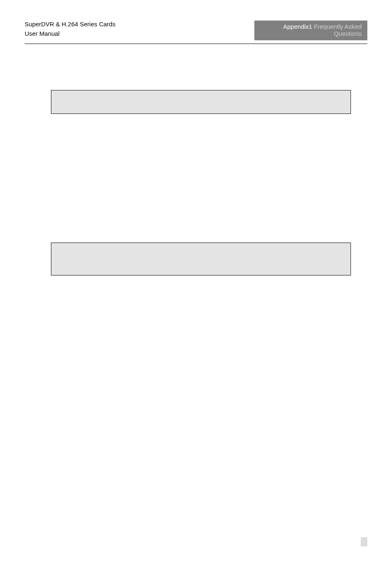  I want to click on header-right: Appendix1 Frequently Asked Questions, so click(311, 30).